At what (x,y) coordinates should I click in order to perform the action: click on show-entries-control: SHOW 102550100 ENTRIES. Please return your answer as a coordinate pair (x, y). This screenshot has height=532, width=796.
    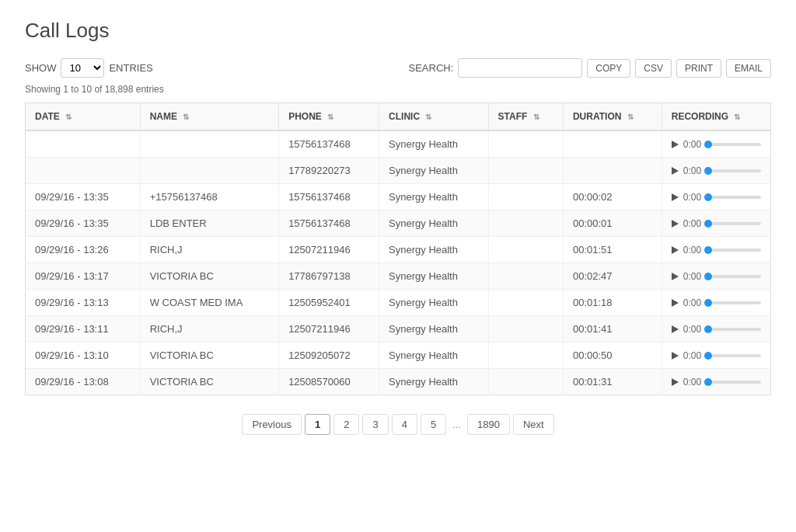
    Looking at the image, I should click on (89, 68).